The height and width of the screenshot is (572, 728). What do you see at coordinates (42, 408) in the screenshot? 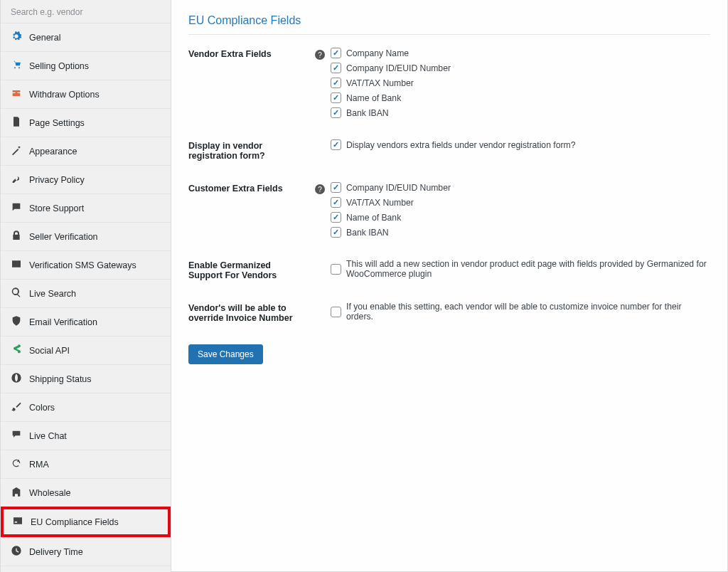
I see `sidebar-item-label: Colors` at bounding box center [42, 408].